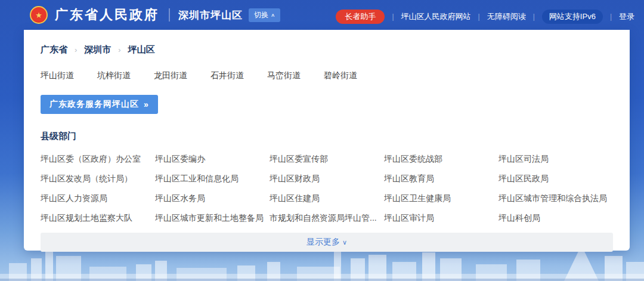 The width and height of the screenshot is (644, 281). Describe the element at coordinates (261, 16) in the screenshot. I see `switch-button-label: 切换` at that location.